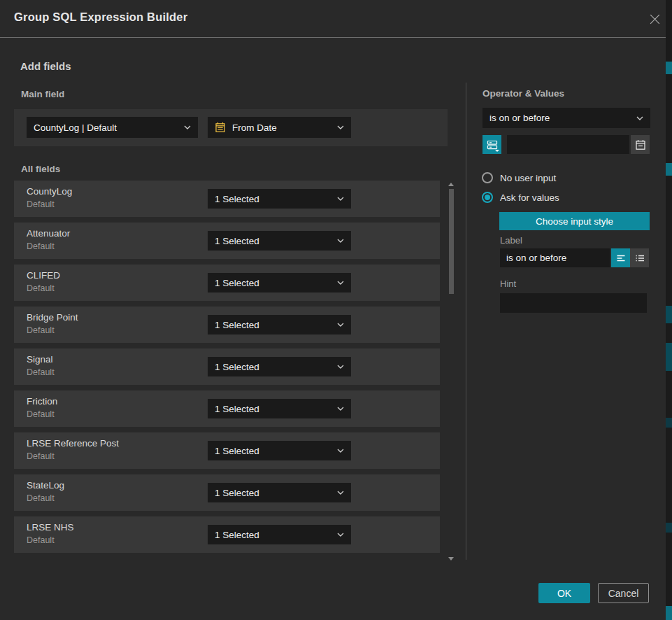 This screenshot has width=672, height=620. Describe the element at coordinates (48, 234) in the screenshot. I see `field-name: Attenuator` at that location.